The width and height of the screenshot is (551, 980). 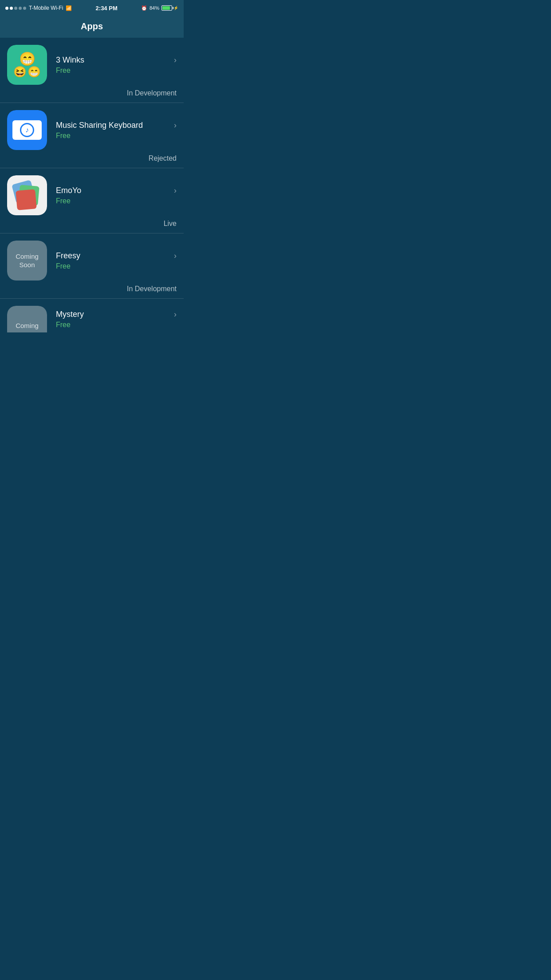 I want to click on app-status-freesy: In Development, so click(x=152, y=289).